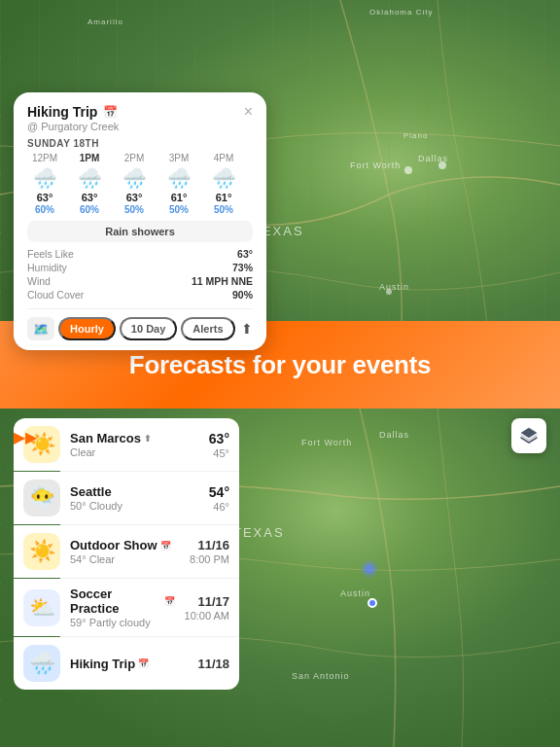 The height and width of the screenshot is (747, 560). Describe the element at coordinates (134, 498) in the screenshot. I see `seattle-info: Seattle 50° Cloudy` at that location.